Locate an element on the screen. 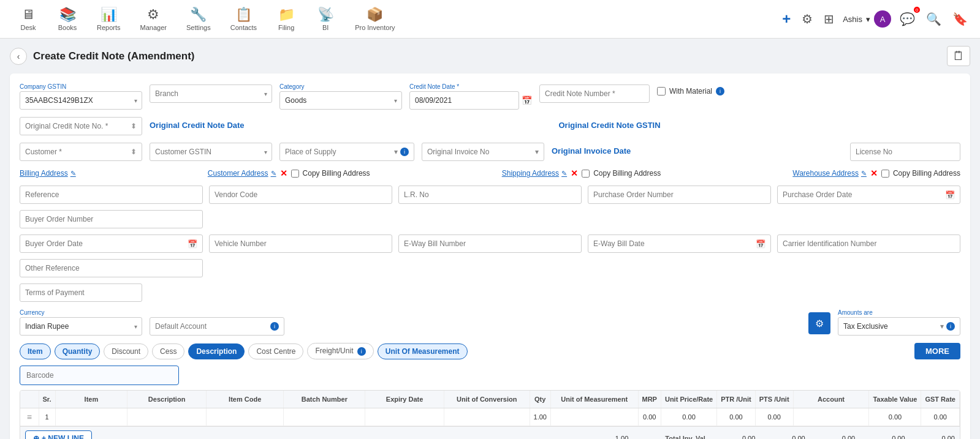 This screenshot has width=980, height=439. place-of-supply-input is located at coordinates (338, 152).